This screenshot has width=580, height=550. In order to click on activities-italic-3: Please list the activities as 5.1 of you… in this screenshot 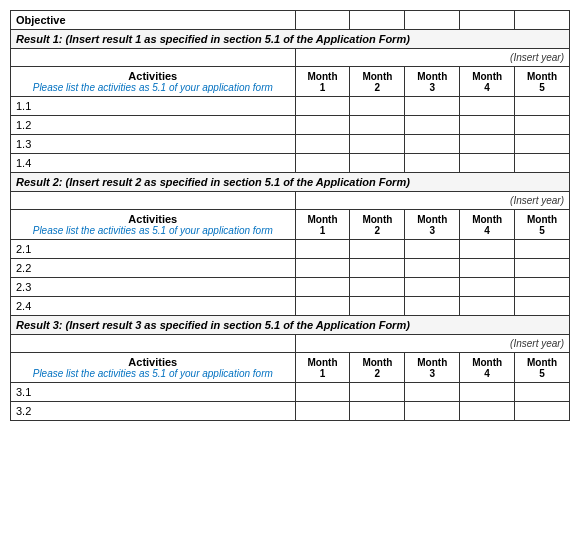, I will do `click(153, 374)`.